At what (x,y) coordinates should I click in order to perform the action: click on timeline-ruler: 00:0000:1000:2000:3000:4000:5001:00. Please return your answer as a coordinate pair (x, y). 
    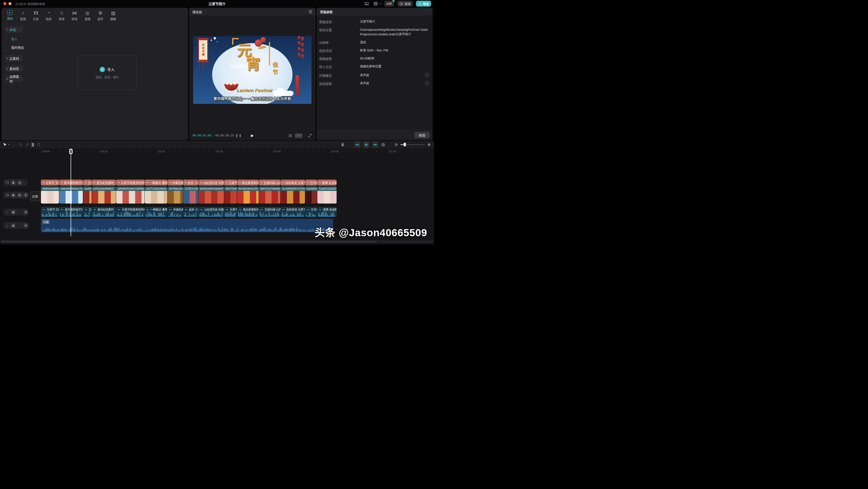
    Looking at the image, I should click on (217, 152).